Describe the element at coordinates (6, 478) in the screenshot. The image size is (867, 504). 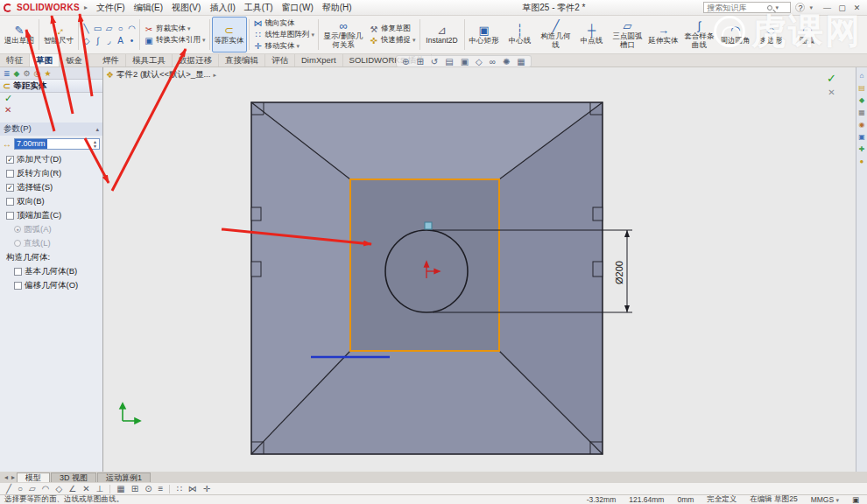
I see `tab-scroll-left-icon: ◂` at that location.